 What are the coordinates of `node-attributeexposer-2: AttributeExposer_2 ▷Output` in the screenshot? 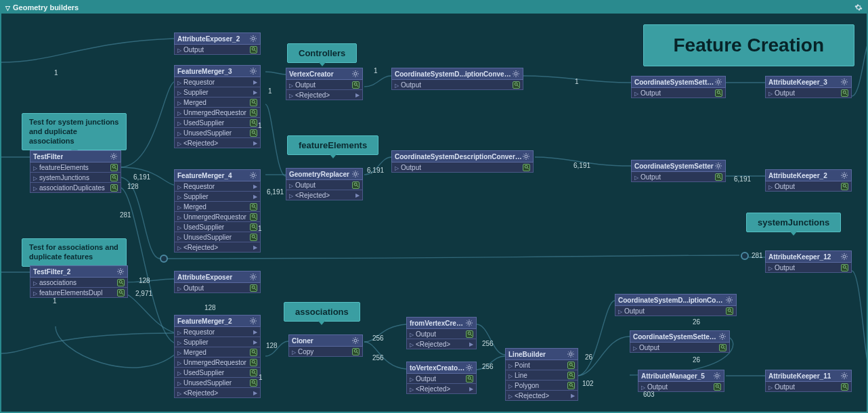 It's located at (217, 43).